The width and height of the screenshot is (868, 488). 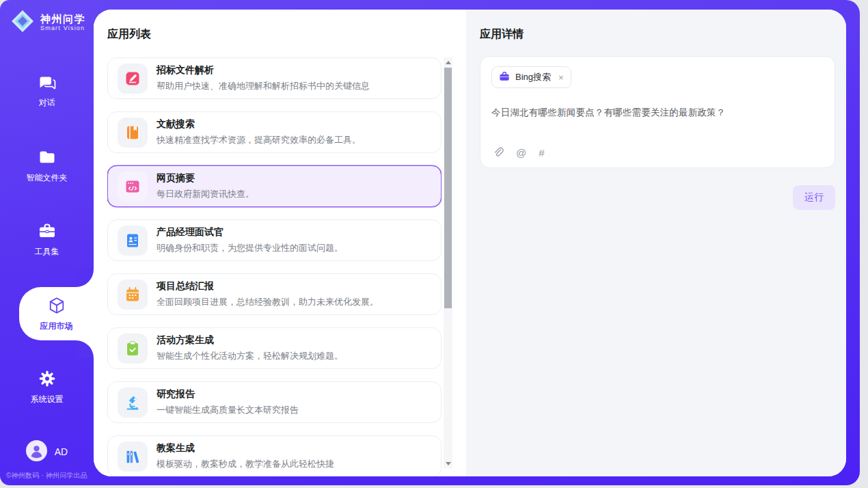 I want to click on app-card-description: 智能生成个性化活动方案，轻松解决规划难题。, so click(x=250, y=356).